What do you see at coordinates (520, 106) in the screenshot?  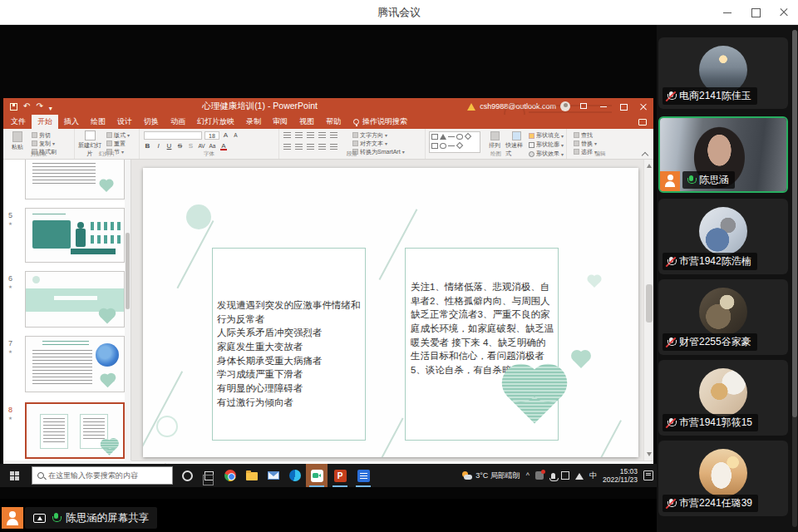 I see `account-area: csh9988@outlook.com` at bounding box center [520, 106].